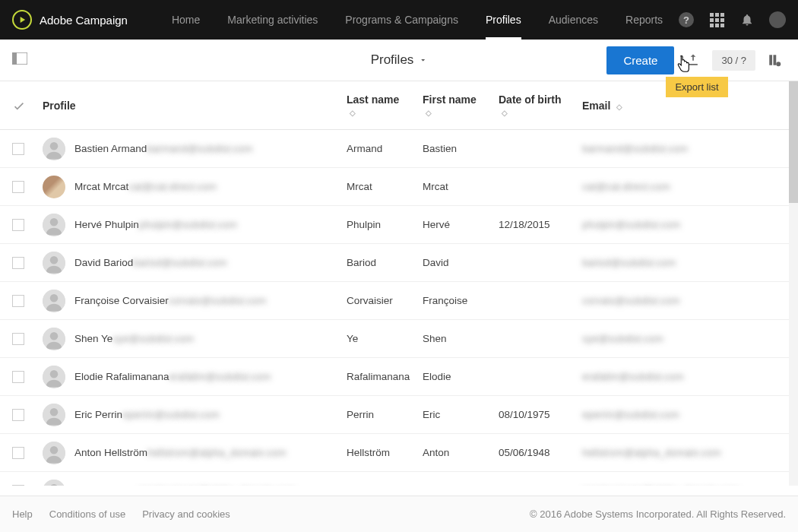  What do you see at coordinates (684, 301) in the screenshot?
I see `cell-email: corvais@subdist.com` at bounding box center [684, 301].